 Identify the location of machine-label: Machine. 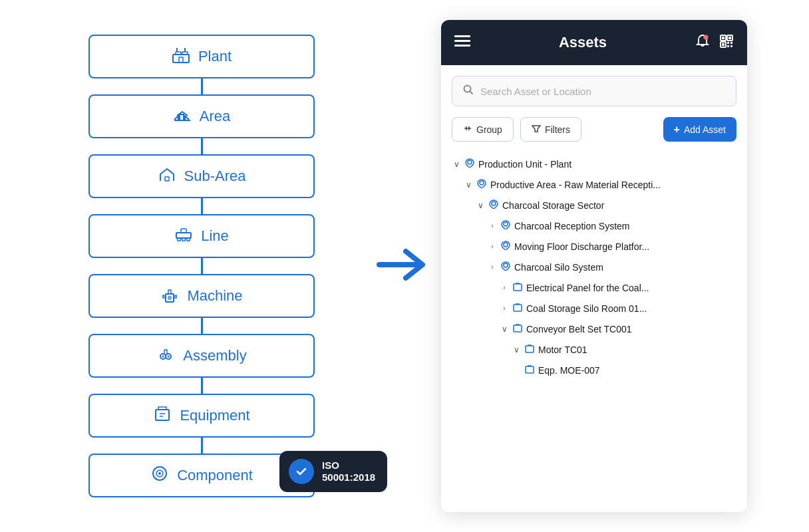
(214, 296).